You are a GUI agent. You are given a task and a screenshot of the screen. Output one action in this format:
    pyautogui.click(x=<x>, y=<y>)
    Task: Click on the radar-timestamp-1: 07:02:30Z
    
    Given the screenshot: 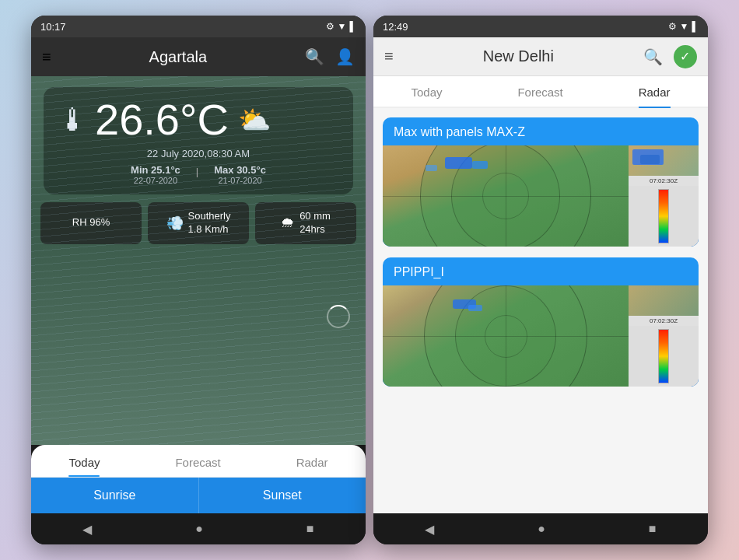 What is the action you would take?
    pyautogui.click(x=664, y=180)
    